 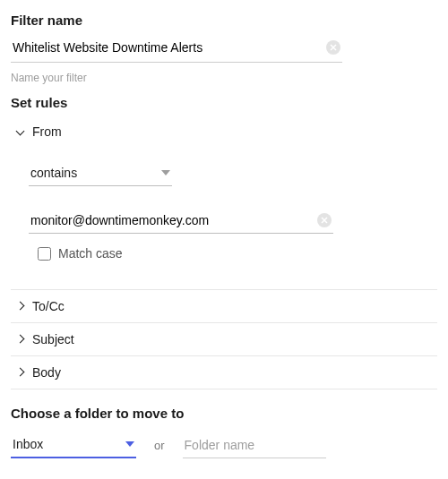 I want to click on filter-name-helper: Name your filter, so click(x=224, y=78).